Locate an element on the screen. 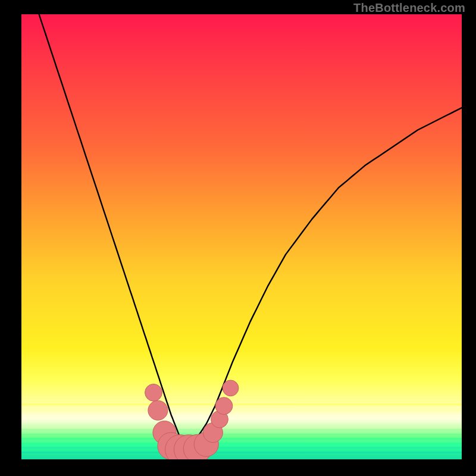 The width and height of the screenshot is (476, 476). watermark-text: TheBottleneck.com is located at coordinates (409, 8).